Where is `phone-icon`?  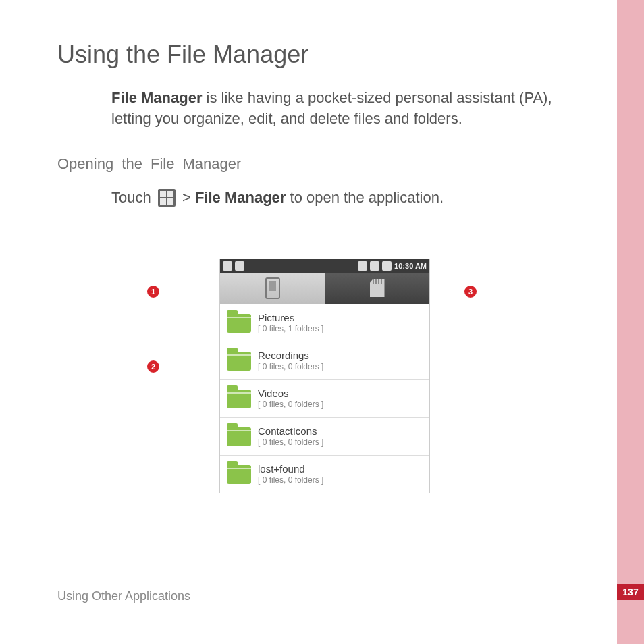
phone-icon is located at coordinates (273, 288).